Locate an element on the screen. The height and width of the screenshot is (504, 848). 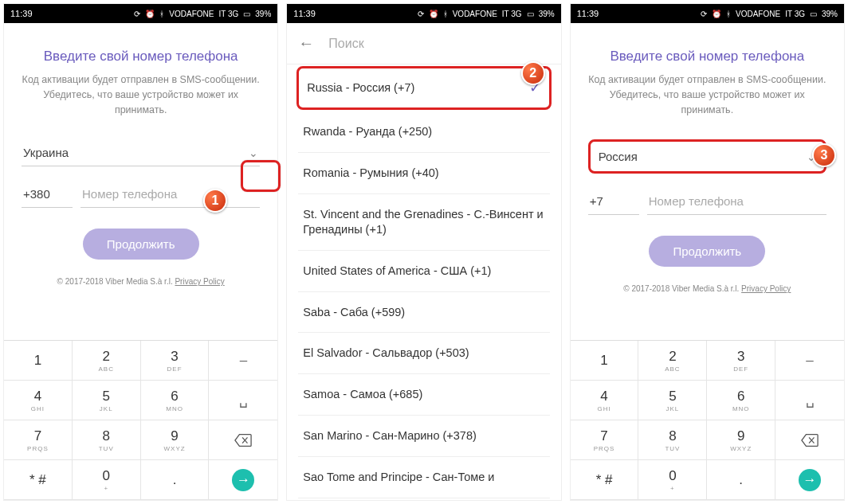
country-list-item: Saba - Саба (+599) is located at coordinates (424, 313).